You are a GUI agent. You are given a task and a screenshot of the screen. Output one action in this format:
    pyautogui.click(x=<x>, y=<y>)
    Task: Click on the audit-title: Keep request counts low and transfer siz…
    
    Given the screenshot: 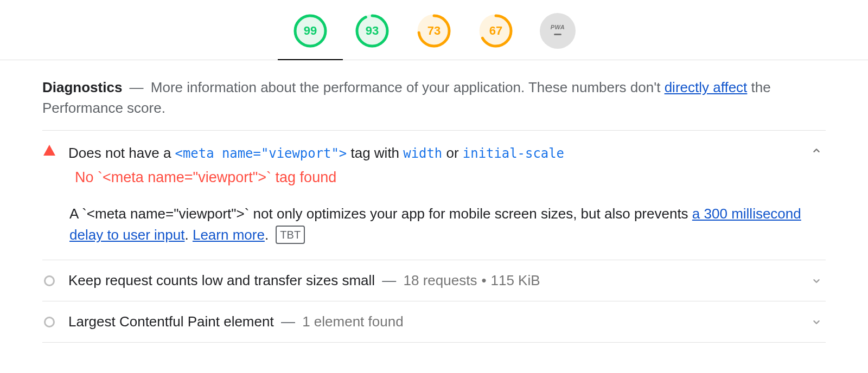 What is the action you would take?
    pyautogui.click(x=221, y=280)
    